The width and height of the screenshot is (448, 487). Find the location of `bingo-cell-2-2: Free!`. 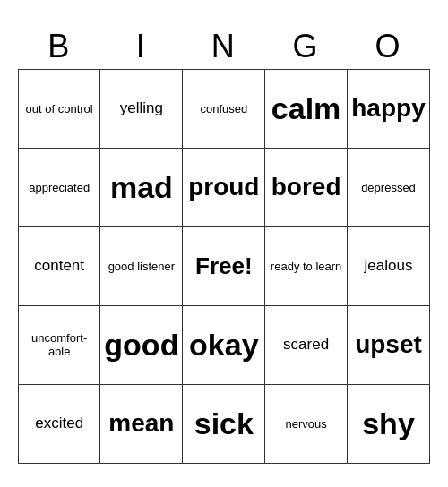

bingo-cell-2-2: Free! is located at coordinates (224, 266).